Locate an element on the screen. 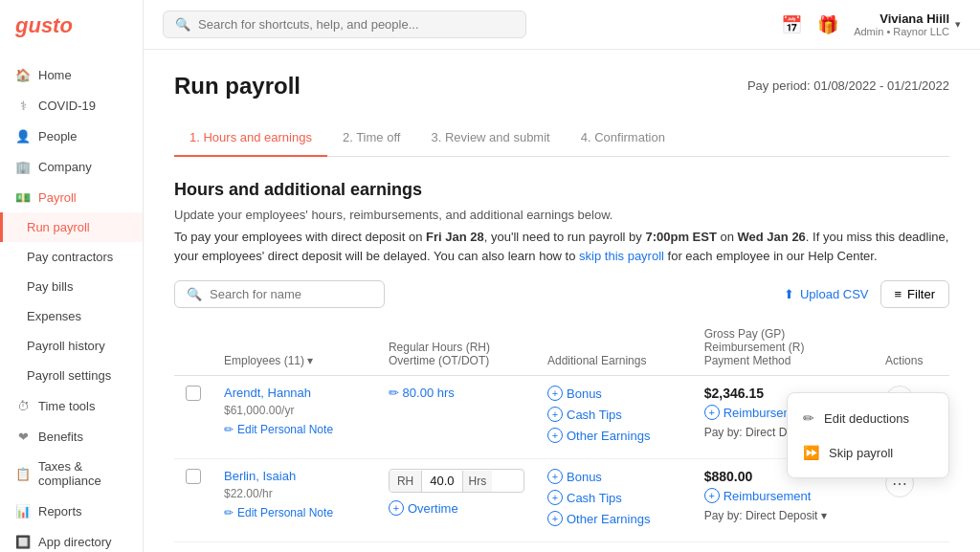 Image resolution: width=980 pixels, height=552 pixels. skip-payroll-link: skip this payroll is located at coordinates (622, 256).